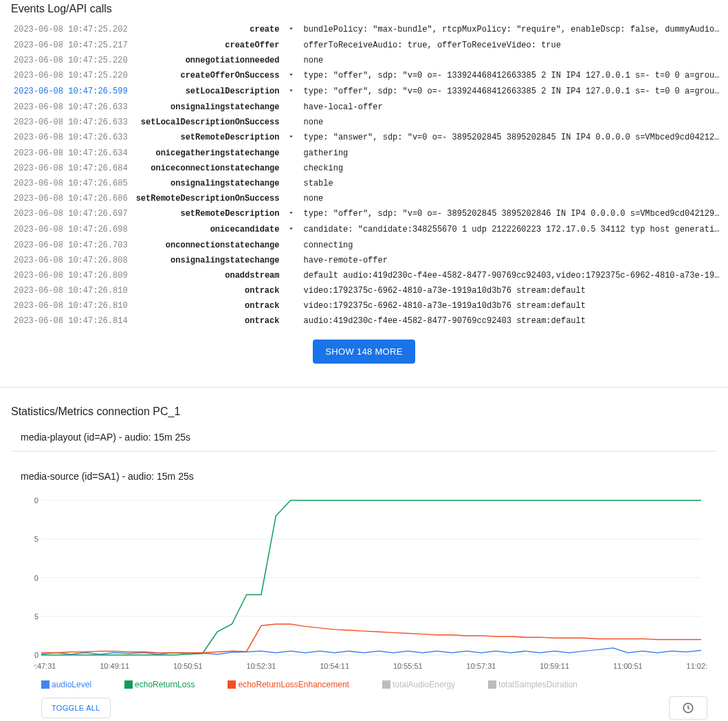 This screenshot has width=728, height=721. I want to click on legend-item: audioLevel, so click(66, 685).